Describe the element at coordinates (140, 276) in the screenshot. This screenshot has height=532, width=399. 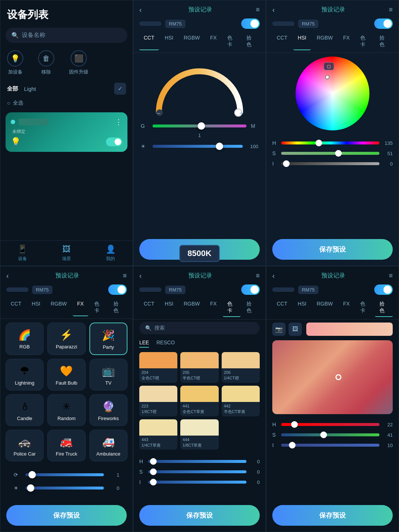
I see `cc-back-btn: ‹` at that location.